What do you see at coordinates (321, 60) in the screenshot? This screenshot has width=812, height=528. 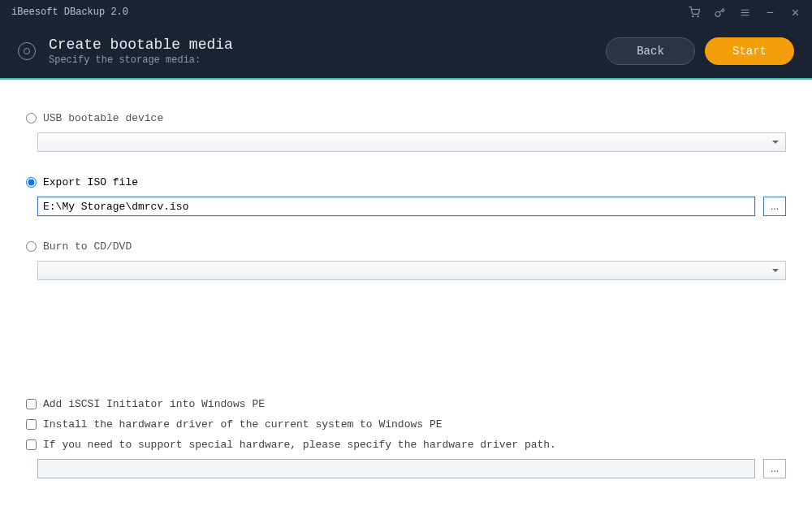 I see `page-subtitle: Specify the storage media:` at bounding box center [321, 60].